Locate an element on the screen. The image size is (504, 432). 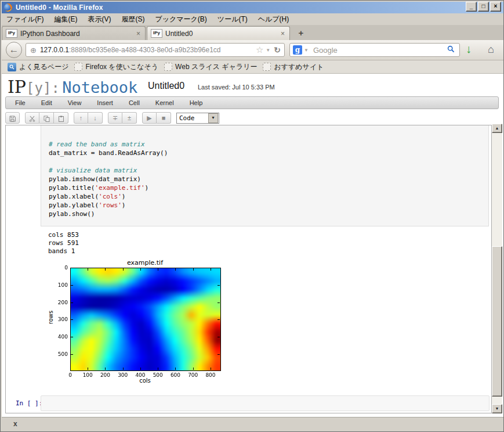
paste-cell-button is located at coordinates (61, 118).